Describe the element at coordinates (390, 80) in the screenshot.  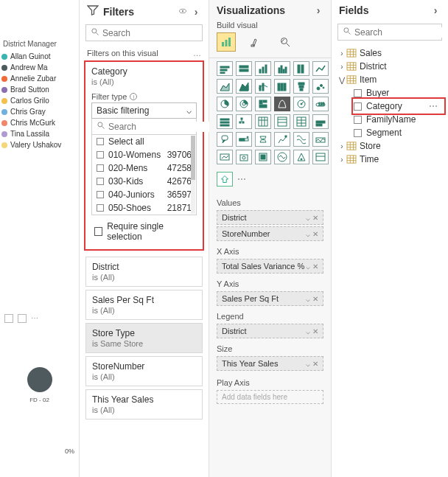
I see `table-row: ⋁Item` at that location.